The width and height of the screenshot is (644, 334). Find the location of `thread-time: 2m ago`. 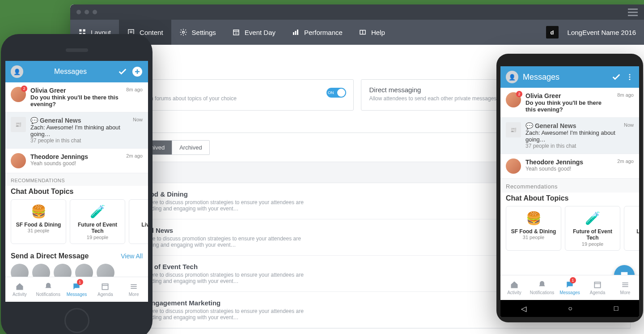

thread-time: 2m ago is located at coordinates (625, 166).